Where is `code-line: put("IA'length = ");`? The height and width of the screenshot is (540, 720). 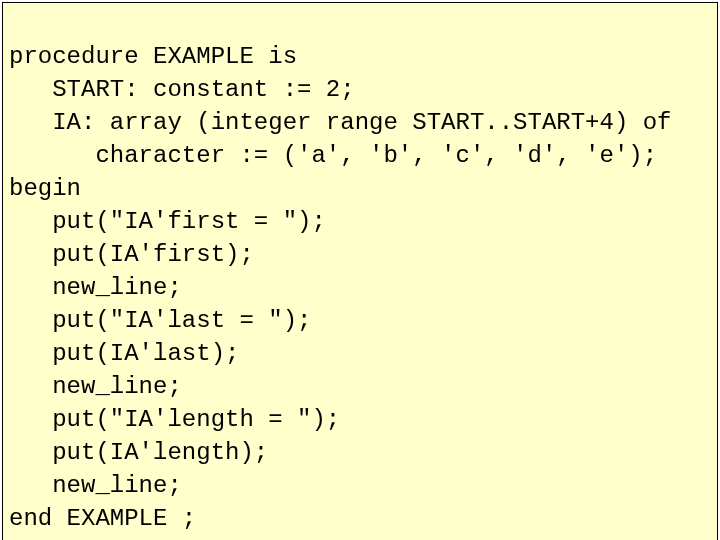
code-line: put("IA'length = "); is located at coordinates (174, 420).